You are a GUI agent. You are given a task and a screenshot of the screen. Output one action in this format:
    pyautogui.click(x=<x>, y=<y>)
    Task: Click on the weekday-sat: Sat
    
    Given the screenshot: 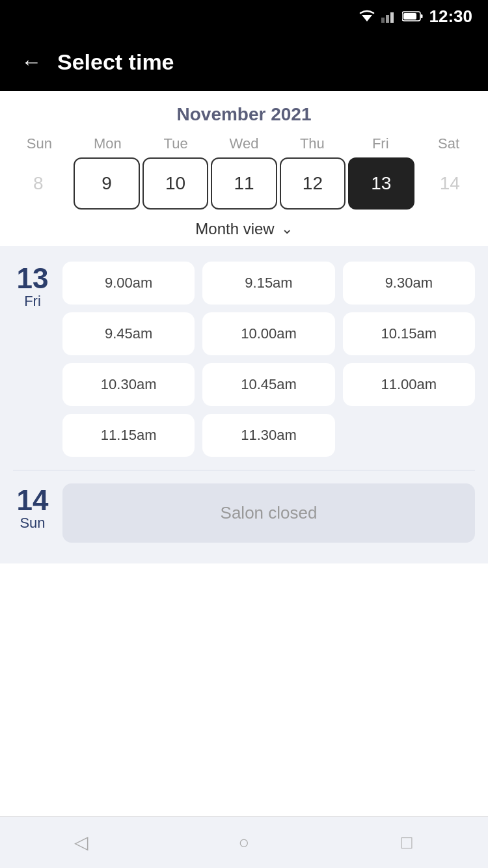 What is the action you would take?
    pyautogui.click(x=449, y=144)
    